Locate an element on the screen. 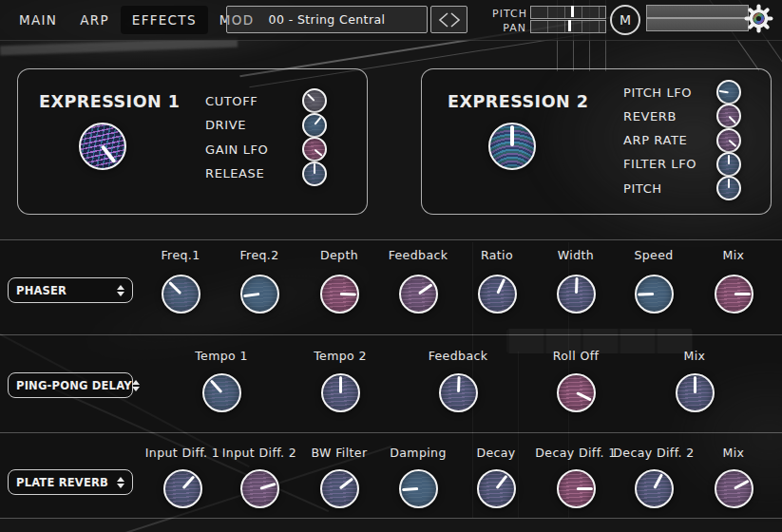 Image resolution: width=782 pixels, height=532 pixels. plate-reverb-bw-filter-knob-pointer is located at coordinates (346, 484).